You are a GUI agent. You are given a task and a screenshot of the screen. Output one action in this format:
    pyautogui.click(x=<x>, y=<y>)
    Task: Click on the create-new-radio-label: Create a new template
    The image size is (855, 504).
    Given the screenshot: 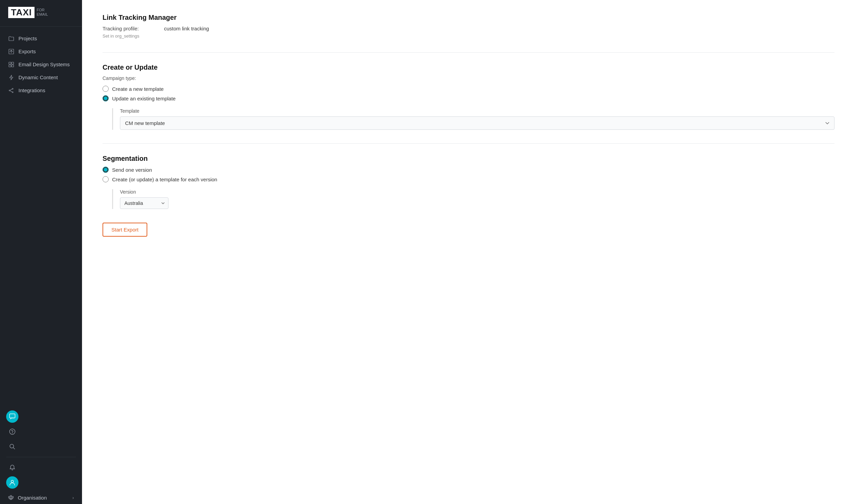 What is the action you would take?
    pyautogui.click(x=469, y=89)
    